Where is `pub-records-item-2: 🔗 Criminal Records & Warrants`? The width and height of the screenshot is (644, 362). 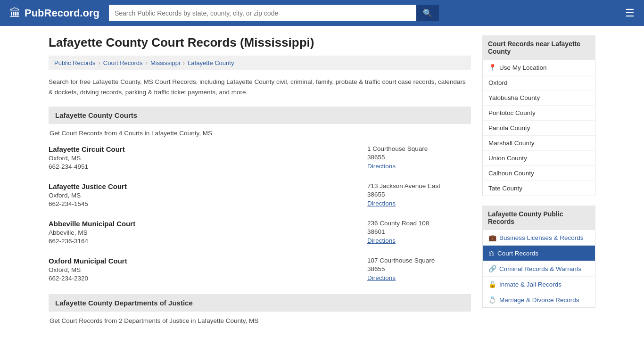
pub-records-item-2: 🔗 Criminal Records & Warrants is located at coordinates (539, 269).